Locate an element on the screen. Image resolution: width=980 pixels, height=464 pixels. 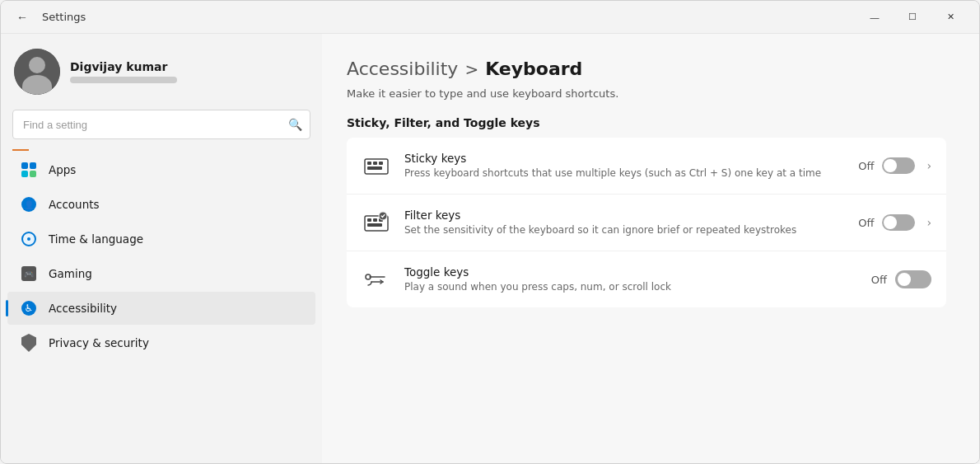
toggle-keys-toggle is located at coordinates (913, 279).